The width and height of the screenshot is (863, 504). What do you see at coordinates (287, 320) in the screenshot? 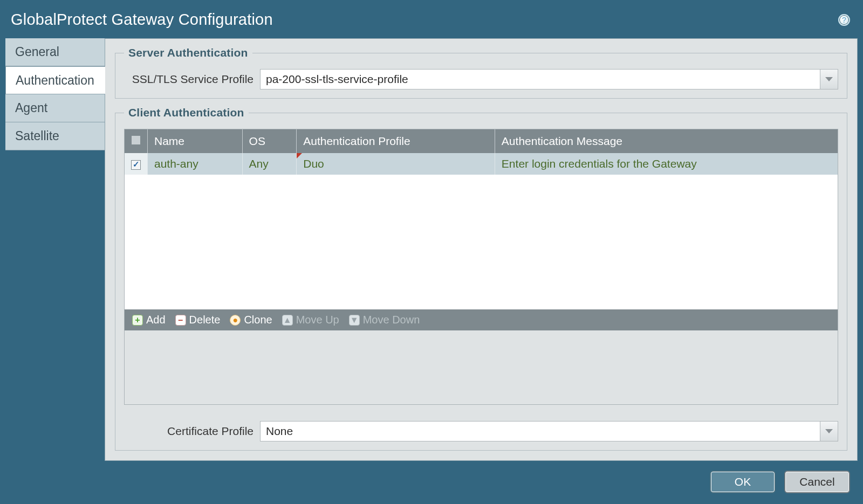
I see `arrow-up-icon: ▲` at bounding box center [287, 320].